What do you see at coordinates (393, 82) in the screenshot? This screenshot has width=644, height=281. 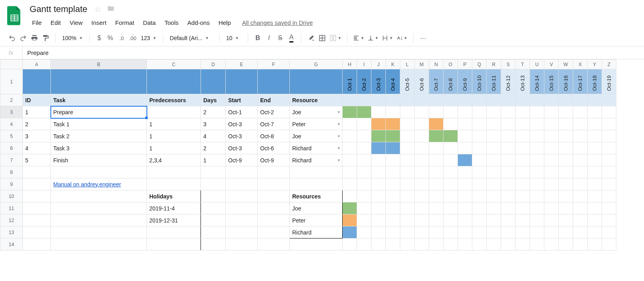 I see `date-header: Oct-4` at bounding box center [393, 82].